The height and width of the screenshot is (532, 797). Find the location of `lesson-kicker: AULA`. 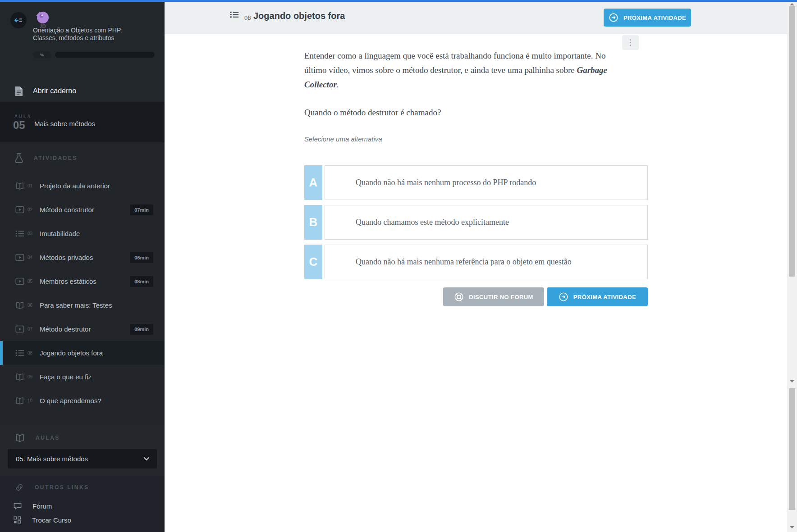

lesson-kicker: AULA is located at coordinates (23, 116).